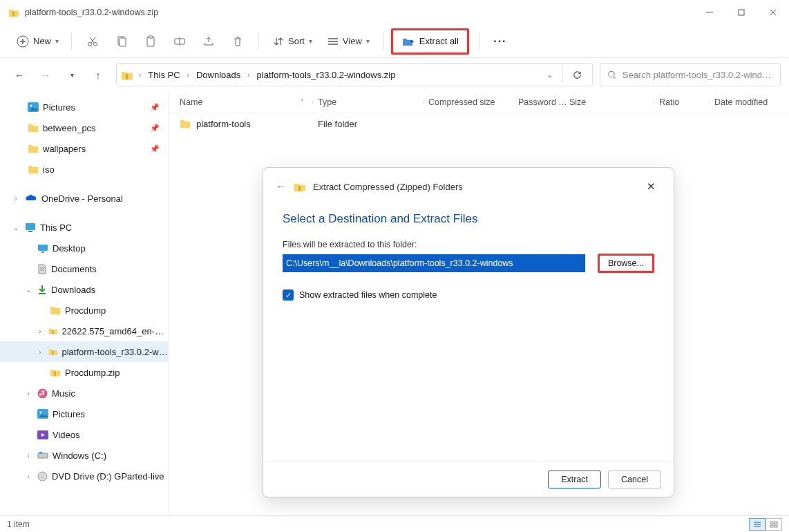 Image resolution: width=789 pixels, height=532 pixels. What do you see at coordinates (84, 414) in the screenshot?
I see `sidebar-item-pictures: Pictures` at bounding box center [84, 414].